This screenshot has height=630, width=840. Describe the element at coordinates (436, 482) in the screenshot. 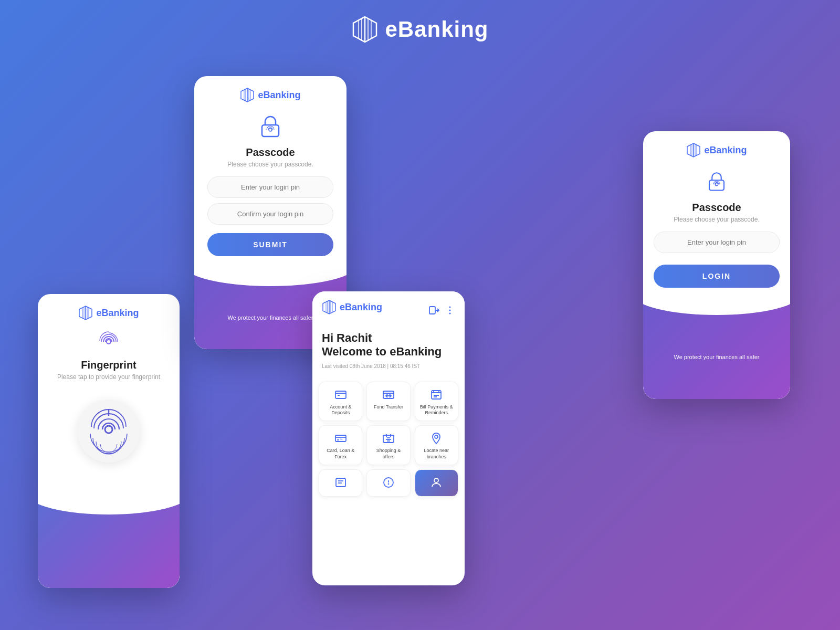

I see `extra3-icon` at that location.